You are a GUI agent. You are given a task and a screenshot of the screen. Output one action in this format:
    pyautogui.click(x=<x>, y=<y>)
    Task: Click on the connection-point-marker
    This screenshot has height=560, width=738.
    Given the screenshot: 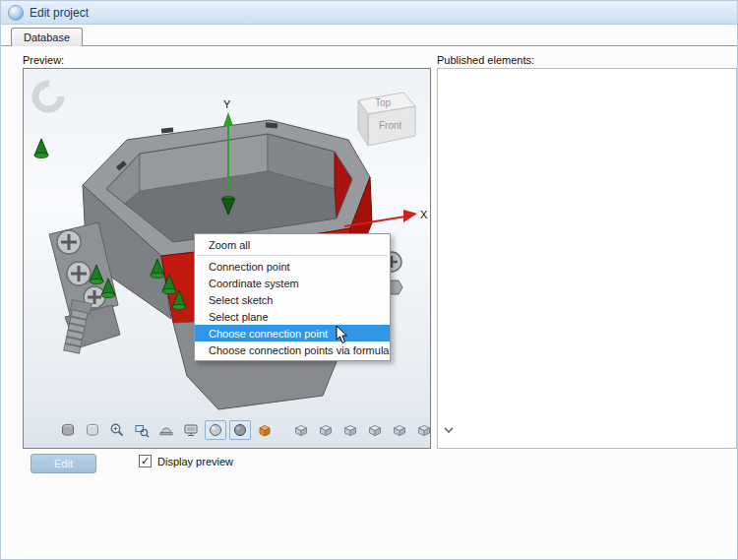 What is the action you would take?
    pyautogui.click(x=41, y=149)
    